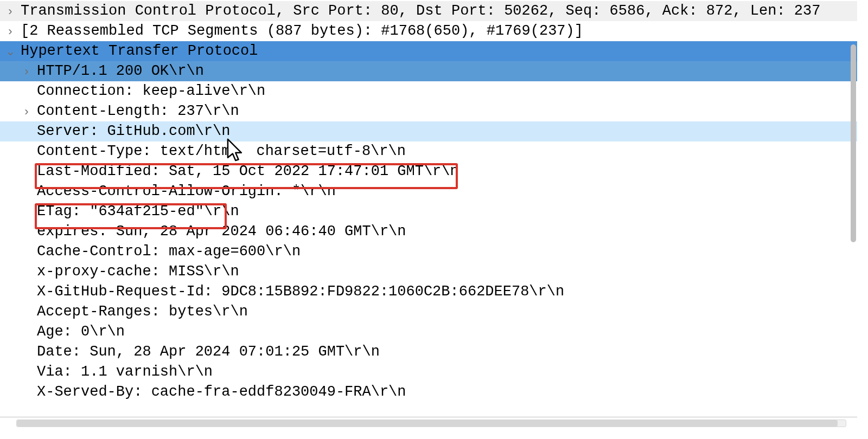 The height and width of the screenshot is (439, 868). What do you see at coordinates (81, 332) in the screenshot?
I see `header-text: Age: 0\r\n` at bounding box center [81, 332].